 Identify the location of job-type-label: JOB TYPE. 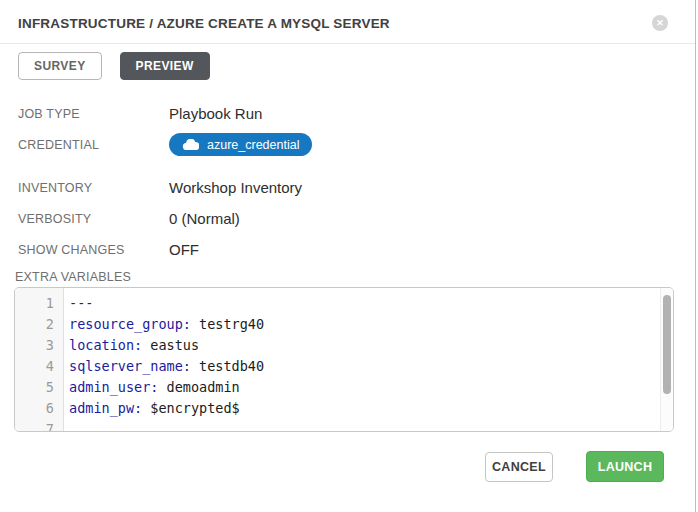
(94, 113).